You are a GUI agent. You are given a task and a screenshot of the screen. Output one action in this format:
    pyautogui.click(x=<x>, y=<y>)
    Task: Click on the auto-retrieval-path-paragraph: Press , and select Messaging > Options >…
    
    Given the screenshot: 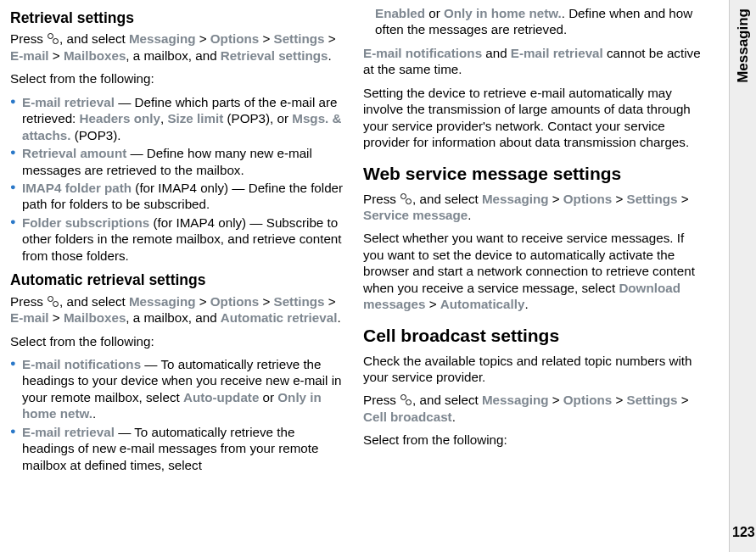 What is the action you would take?
    pyautogui.click(x=179, y=310)
    